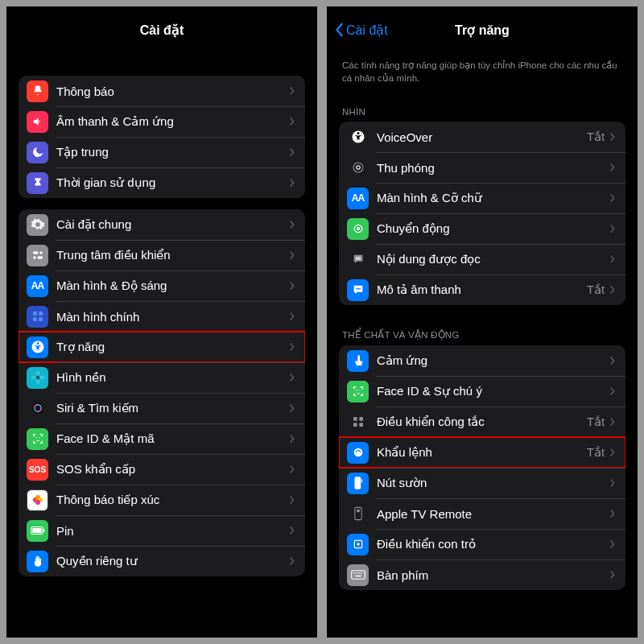 The height and width of the screenshot is (644, 644). Describe the element at coordinates (481, 290) in the screenshot. I see `row-label: Mô tả âm thanh` at that location.